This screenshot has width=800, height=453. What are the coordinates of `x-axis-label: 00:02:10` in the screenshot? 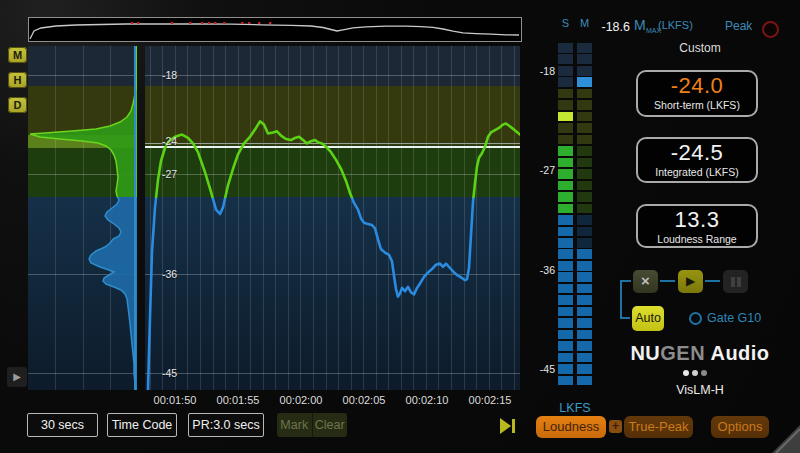 It's located at (428, 400).